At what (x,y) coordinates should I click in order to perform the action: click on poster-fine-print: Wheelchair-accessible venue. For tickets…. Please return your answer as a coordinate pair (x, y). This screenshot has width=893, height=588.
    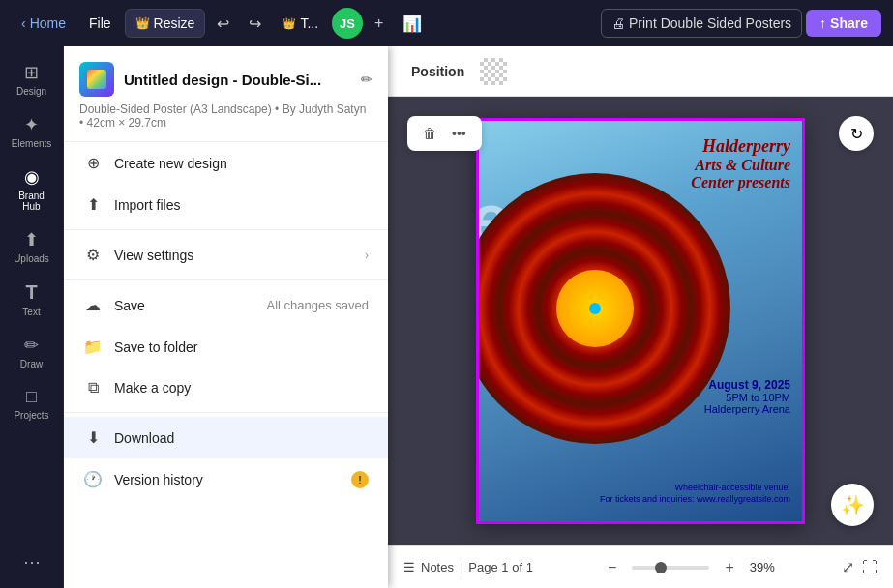
    Looking at the image, I should click on (695, 493).